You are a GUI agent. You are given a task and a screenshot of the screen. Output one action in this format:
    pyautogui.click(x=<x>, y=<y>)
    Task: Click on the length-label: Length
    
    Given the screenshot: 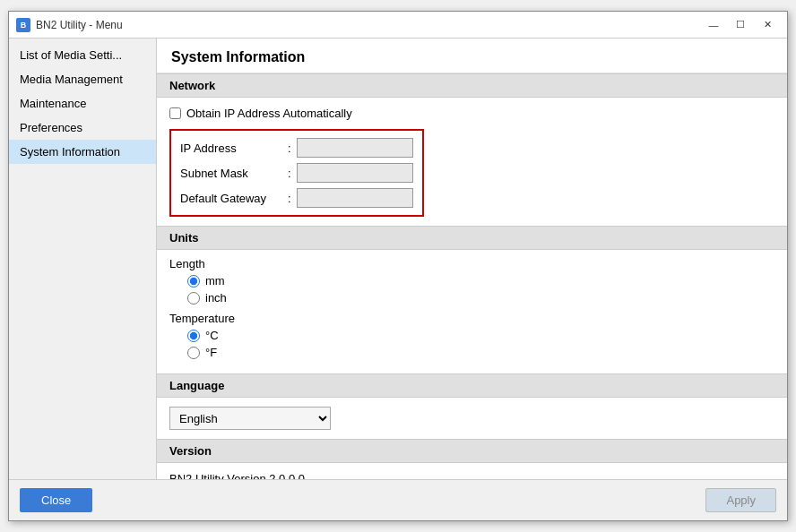 What is the action you would take?
    pyautogui.click(x=472, y=263)
    